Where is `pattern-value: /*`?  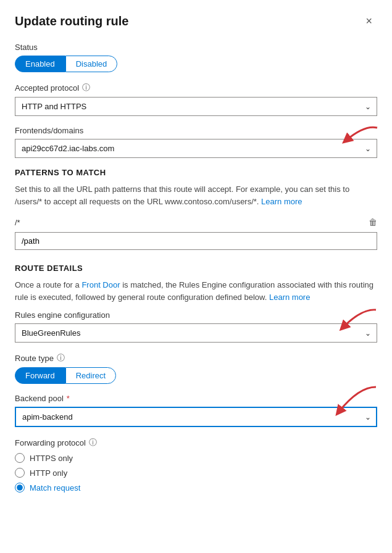 pattern-value: /* is located at coordinates (17, 222).